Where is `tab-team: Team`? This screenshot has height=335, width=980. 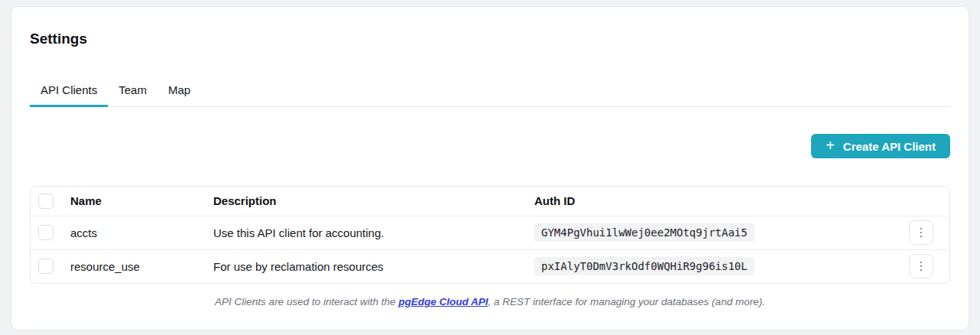
tab-team: Team is located at coordinates (133, 92).